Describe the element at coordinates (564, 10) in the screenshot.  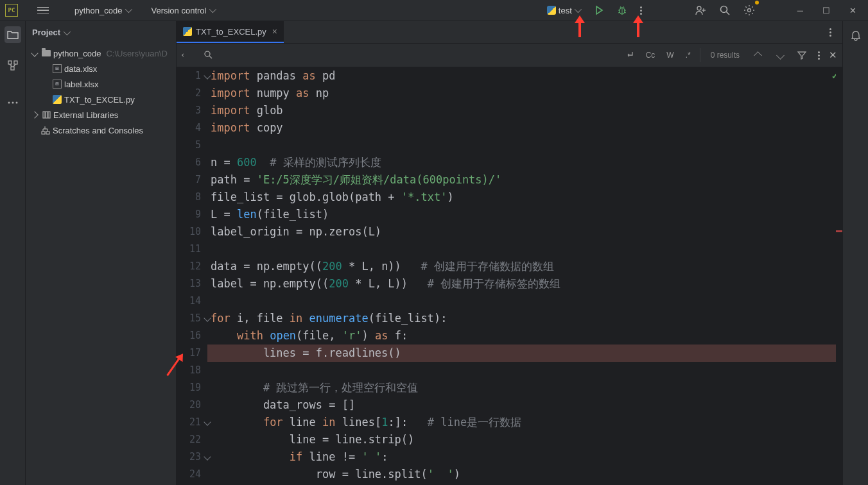
I see `run-config-dropdown: test` at that location.